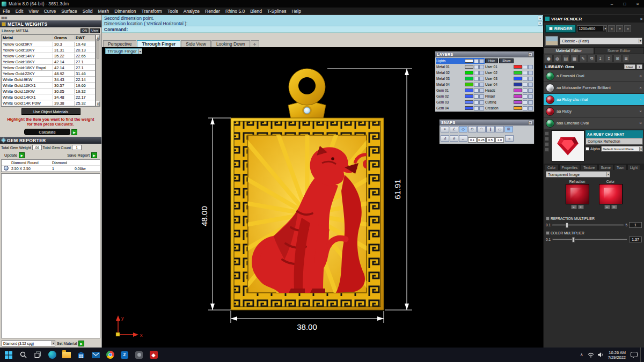 This screenshot has width=644, height=362. Describe the element at coordinates (548, 58) in the screenshot. I see `sphere-material-icon: ●` at that location.